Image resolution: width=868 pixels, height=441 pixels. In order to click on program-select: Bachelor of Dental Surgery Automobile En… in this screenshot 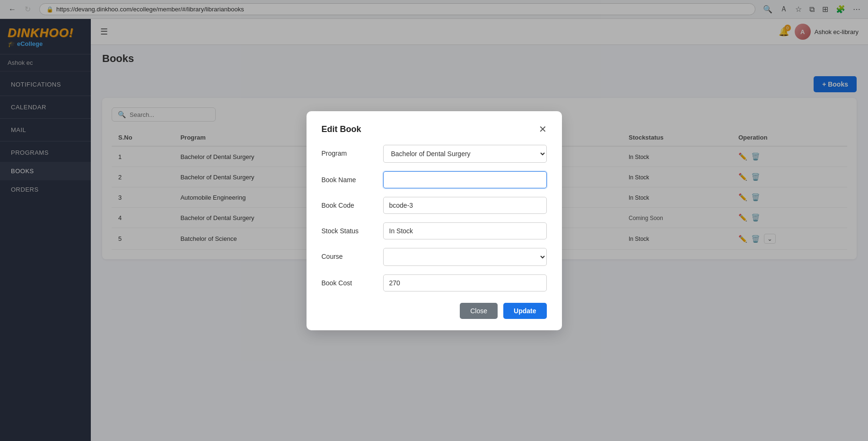, I will do `click(465, 154)`.